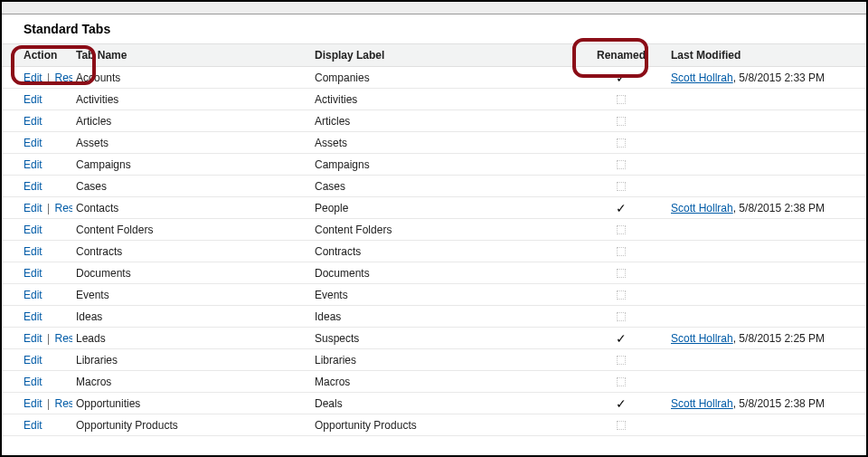  Describe the element at coordinates (192, 121) in the screenshot. I see `tab-name-cell: Articles` at that location.